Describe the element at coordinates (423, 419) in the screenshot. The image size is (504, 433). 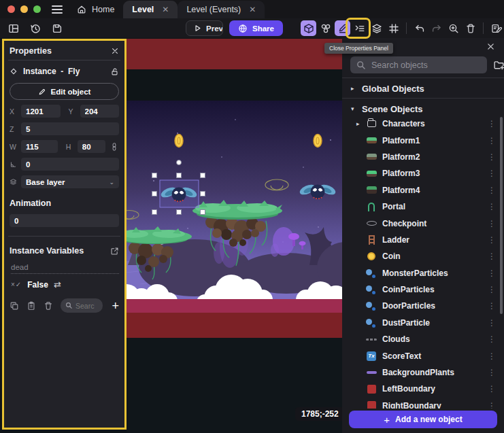
I see `add-new-object-button: + Add a new object` at that location.